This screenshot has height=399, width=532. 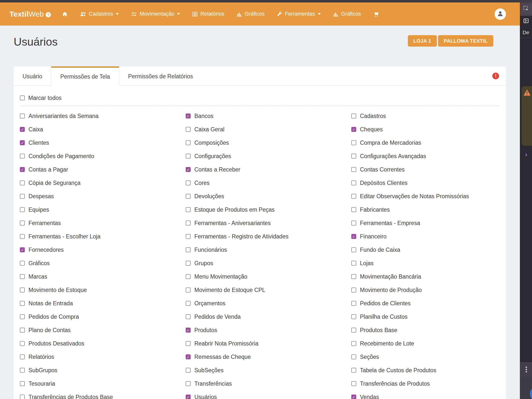 I want to click on permission-item: Marcas, so click(x=103, y=277).